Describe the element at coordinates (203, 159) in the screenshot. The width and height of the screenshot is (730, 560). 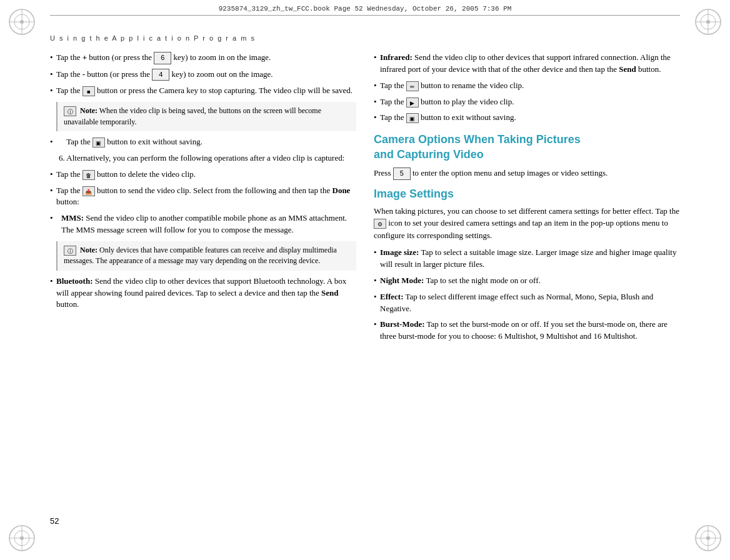
I see `numbered-item-6: 6. Alternatively, you can perform the fo…` at that location.